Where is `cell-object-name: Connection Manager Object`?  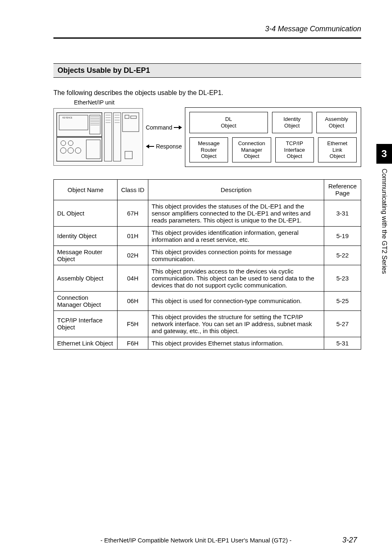
cell-object-name: Connection Manager Object is located at coordinates (85, 301).